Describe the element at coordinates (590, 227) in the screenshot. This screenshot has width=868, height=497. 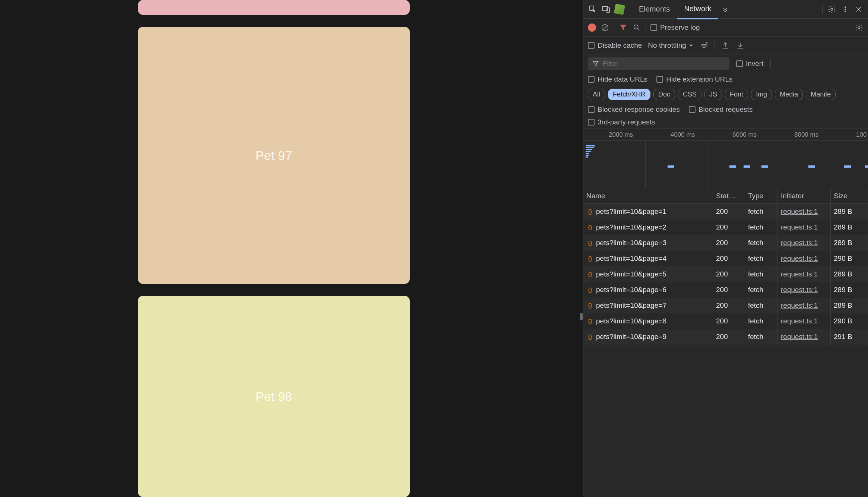
I see `json-icon: {}` at that location.